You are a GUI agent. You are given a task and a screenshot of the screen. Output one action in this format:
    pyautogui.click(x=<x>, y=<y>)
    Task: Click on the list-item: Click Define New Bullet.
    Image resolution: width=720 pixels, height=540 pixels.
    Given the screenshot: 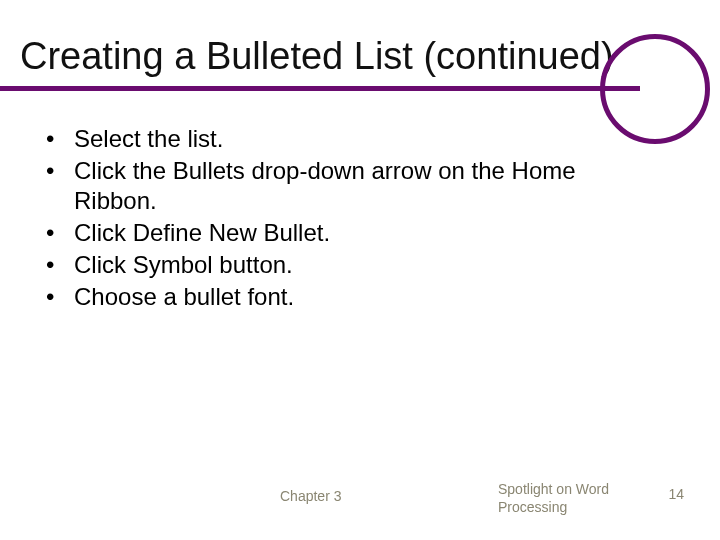 What is the action you would take?
    pyautogui.click(x=353, y=233)
    